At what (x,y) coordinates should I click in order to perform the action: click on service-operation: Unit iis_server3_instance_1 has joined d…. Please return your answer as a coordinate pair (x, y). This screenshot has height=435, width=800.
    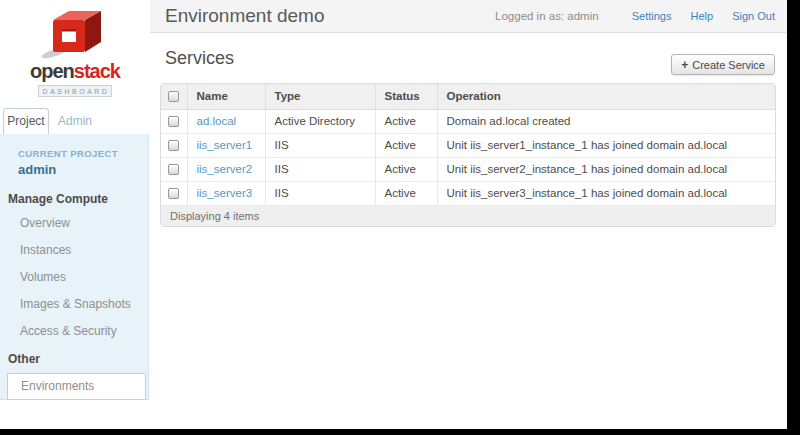
    Looking at the image, I should click on (606, 193).